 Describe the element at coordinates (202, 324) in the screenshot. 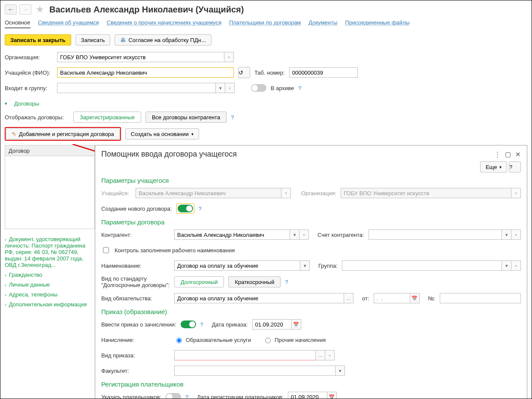

I see `dlg-enroll-help: ?` at that location.